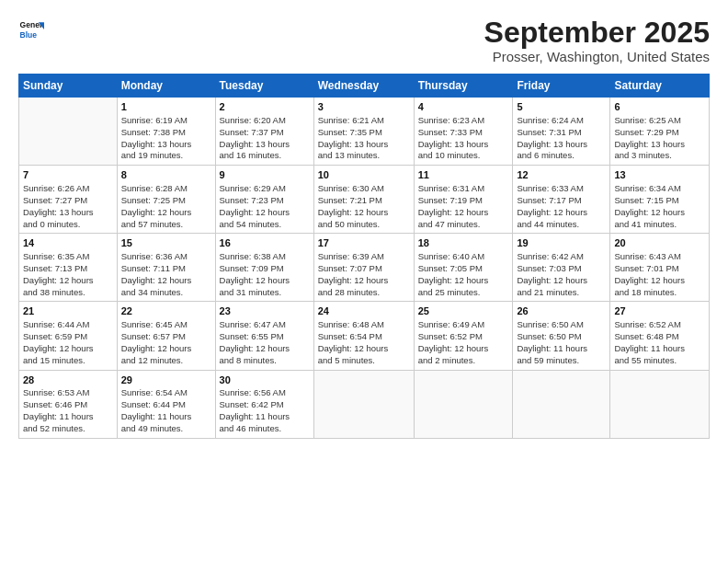 This screenshot has width=728, height=563. Describe the element at coordinates (265, 326) in the screenshot. I see `day-info: Sunrise: 6:47 AM` at that location.